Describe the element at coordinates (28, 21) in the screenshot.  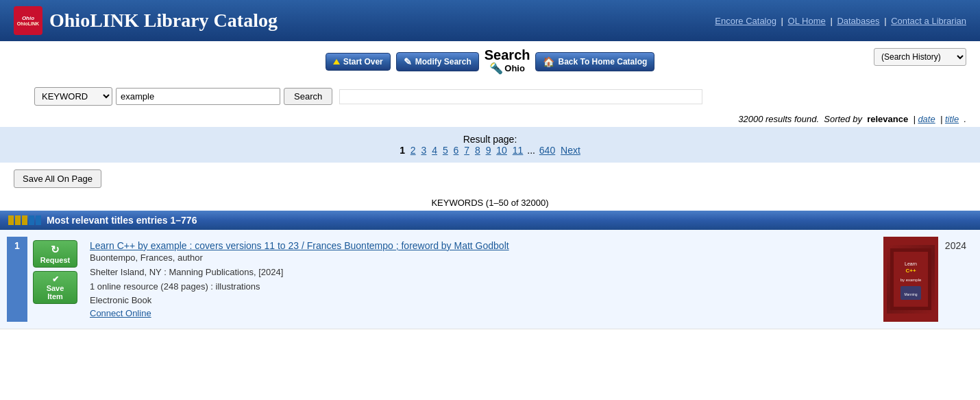
I see `ohio-logo: Ohio OhioLINK` at that location.